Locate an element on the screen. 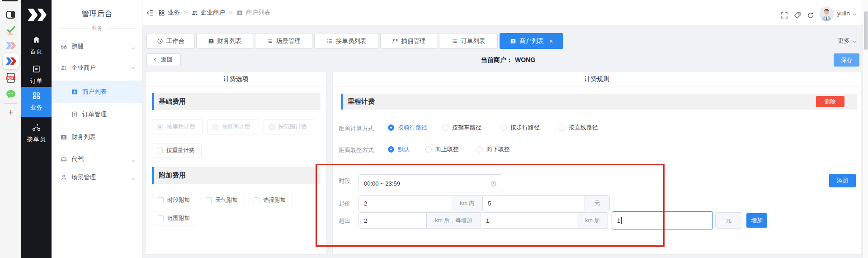 The image size is (868, 258). more-tabs-dropdown: 更多 is located at coordinates (847, 41).